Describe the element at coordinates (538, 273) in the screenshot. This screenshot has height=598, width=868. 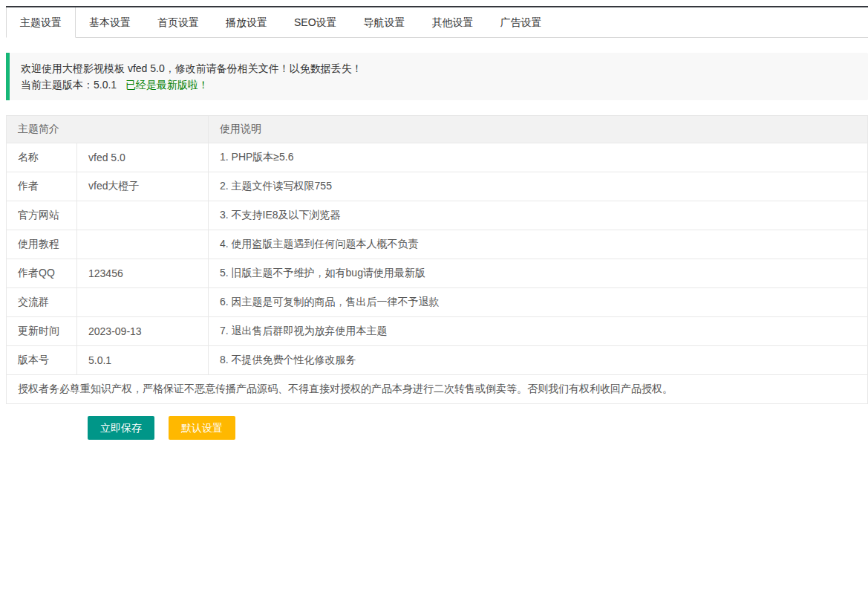
I see `row-note: 5. 旧版主题不予维护，如有bug请使用最新版` at that location.